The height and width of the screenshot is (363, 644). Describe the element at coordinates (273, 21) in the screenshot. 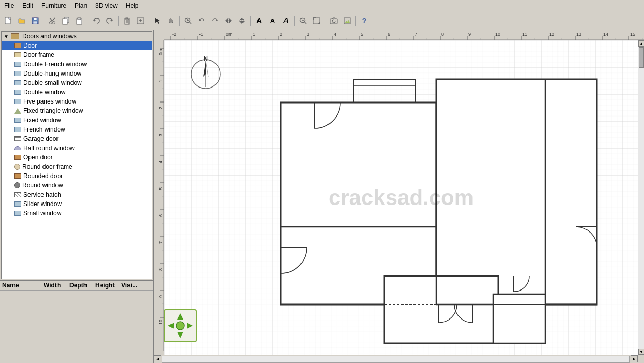

I see `text-size-button: A` at that location.